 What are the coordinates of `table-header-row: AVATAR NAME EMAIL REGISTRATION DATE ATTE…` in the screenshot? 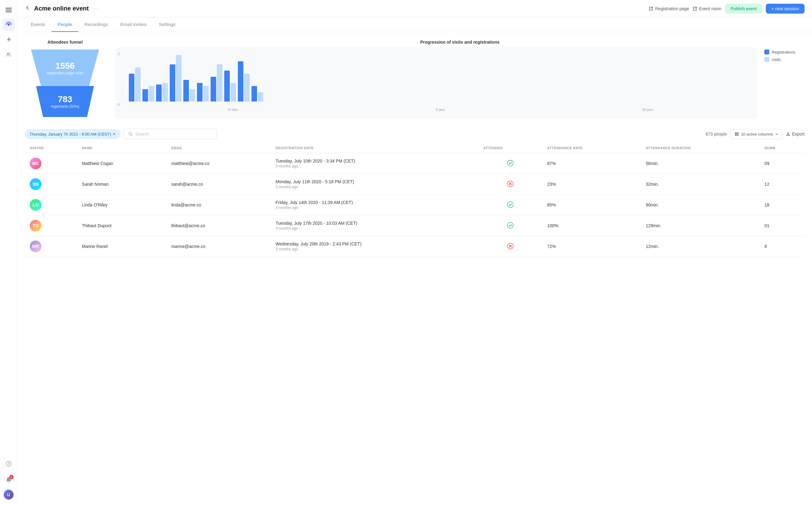 It's located at (415, 148).